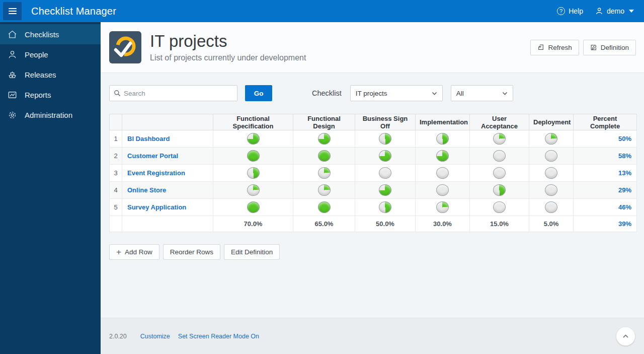  What do you see at coordinates (615, 11) in the screenshot?
I see `user-menu: demo` at bounding box center [615, 11].